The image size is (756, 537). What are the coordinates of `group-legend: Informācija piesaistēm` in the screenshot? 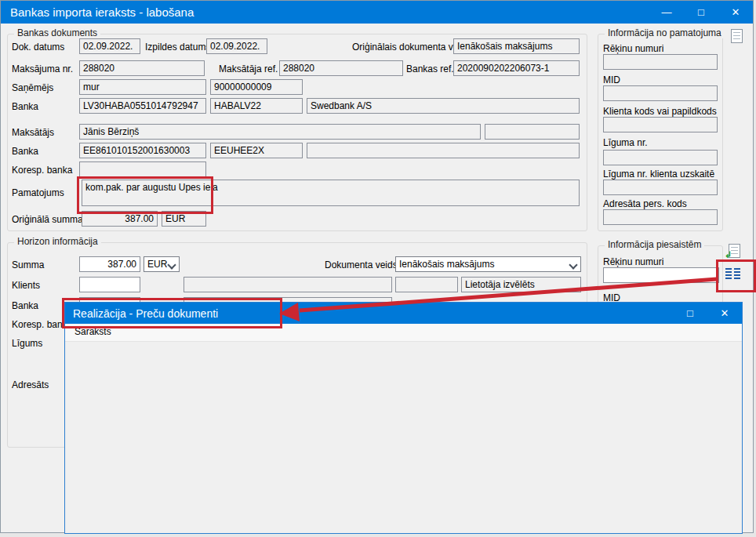 It's located at (654, 245).